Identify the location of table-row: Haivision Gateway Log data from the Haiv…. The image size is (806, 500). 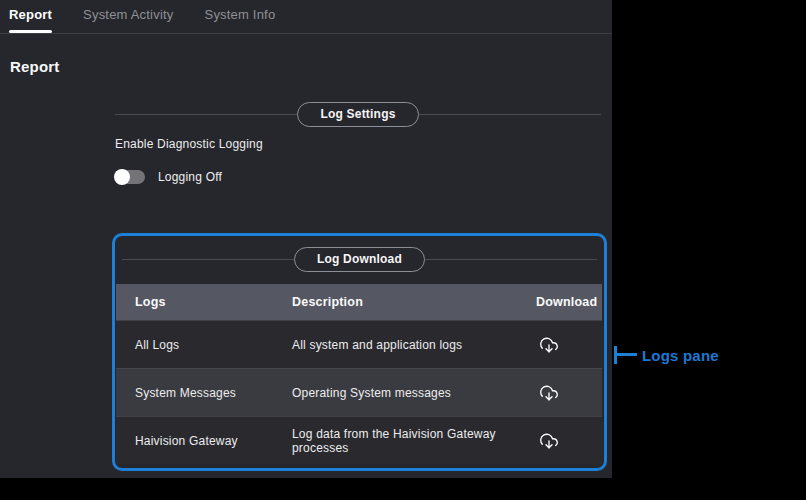
(359, 440).